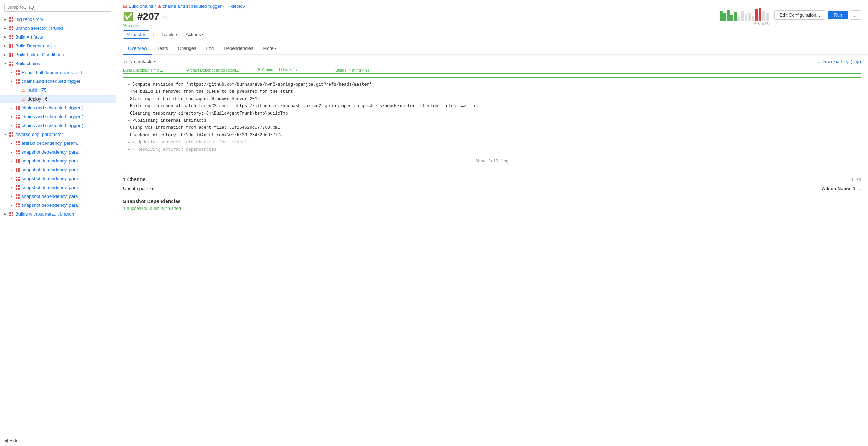 The width and height of the screenshot is (868, 446). Describe the element at coordinates (856, 15) in the screenshot. I see `more-options-button: ...` at that location.